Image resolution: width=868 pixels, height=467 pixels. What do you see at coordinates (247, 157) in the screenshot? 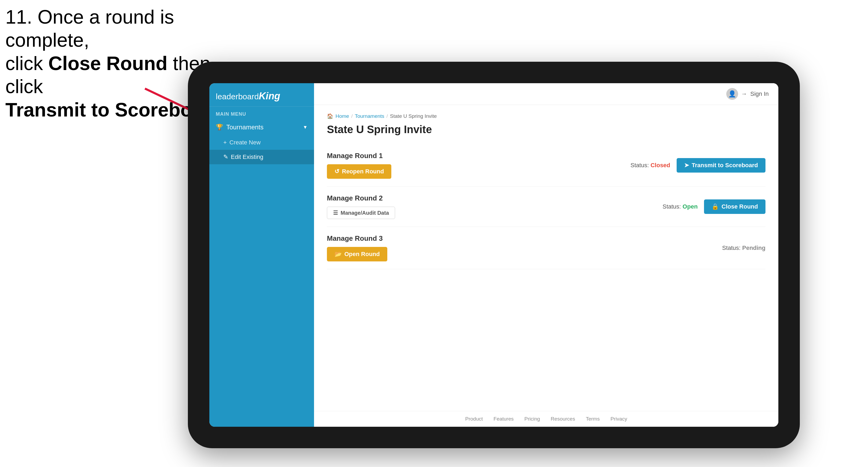
I see `edit-existing-label: Edit Existing` at bounding box center [247, 157].